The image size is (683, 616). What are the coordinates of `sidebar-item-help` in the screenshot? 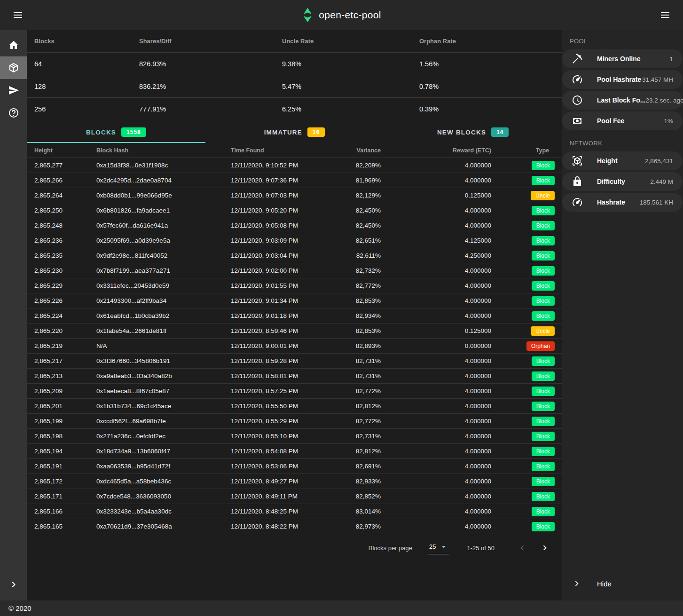 It's located at (13, 113).